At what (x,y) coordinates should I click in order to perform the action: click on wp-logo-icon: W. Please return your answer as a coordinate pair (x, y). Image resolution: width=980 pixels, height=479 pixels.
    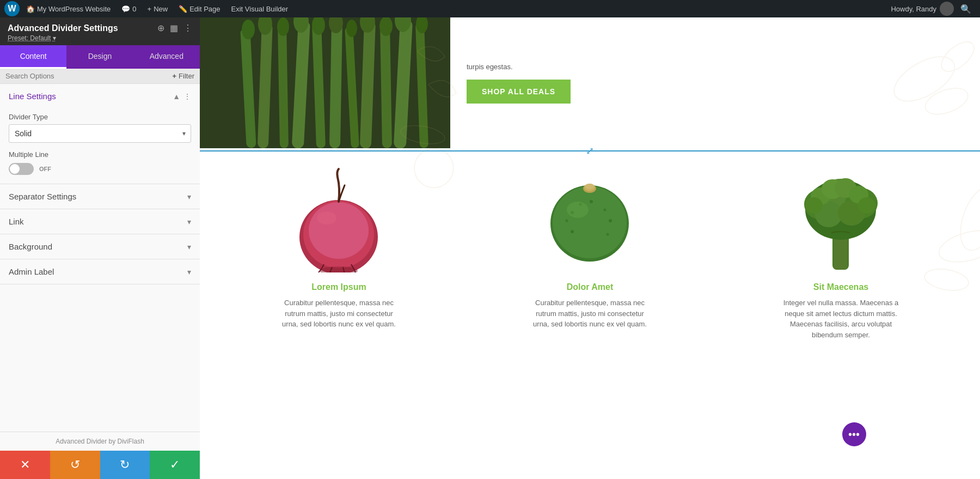
    Looking at the image, I should click on (12, 9).